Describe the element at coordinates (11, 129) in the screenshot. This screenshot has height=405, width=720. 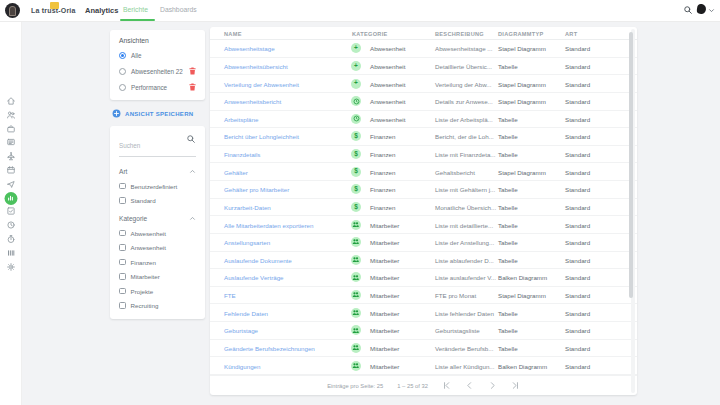
I see `sidebar-item-briefcase` at that location.